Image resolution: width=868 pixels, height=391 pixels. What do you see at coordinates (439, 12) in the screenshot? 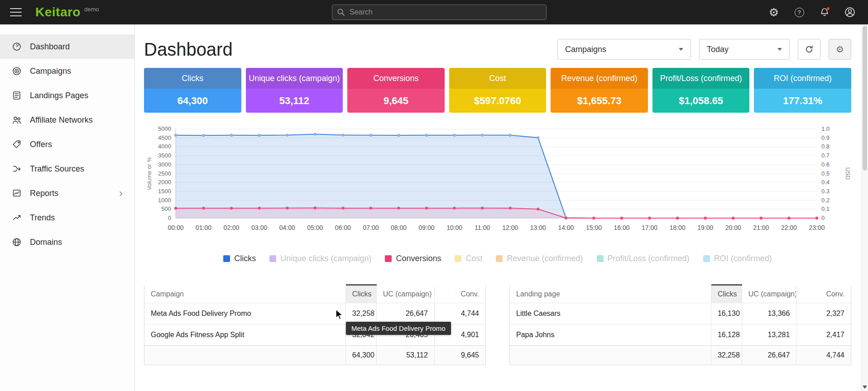
I see `global-search` at bounding box center [439, 12].